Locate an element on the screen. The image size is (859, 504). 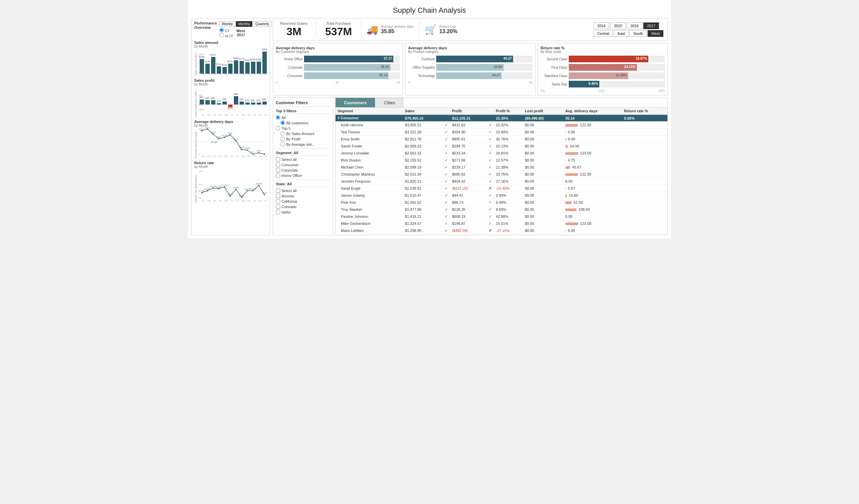
svg-text: Aug is located at coordinates (243, 74).